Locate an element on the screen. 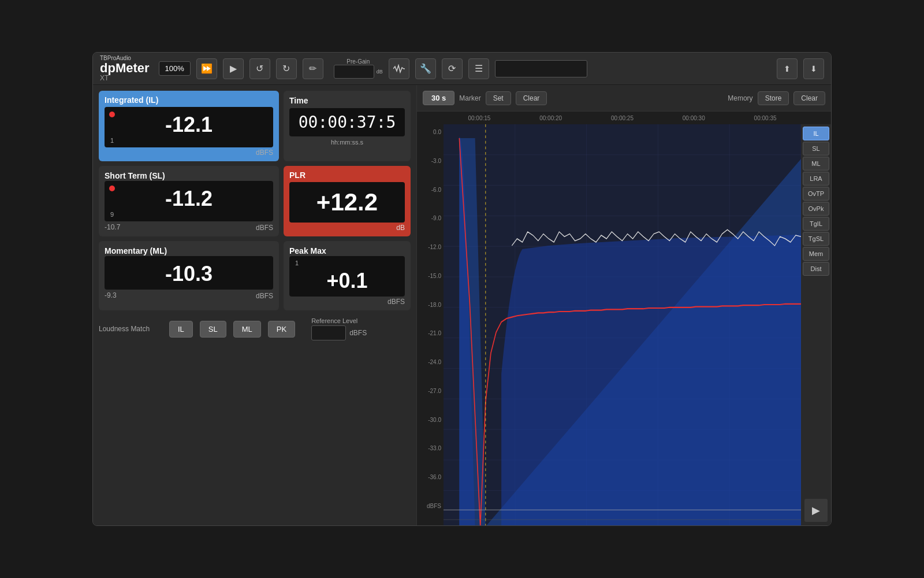 This screenshot has width=924, height=578. time-window-button: 30 s is located at coordinates (439, 98).